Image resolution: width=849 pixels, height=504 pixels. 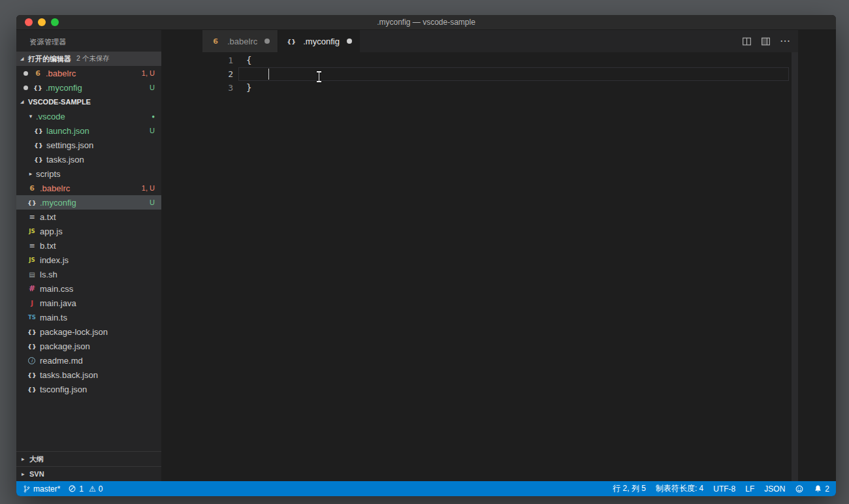 I want to click on tree-item-b.txt: ≡b.txt, so click(x=89, y=245).